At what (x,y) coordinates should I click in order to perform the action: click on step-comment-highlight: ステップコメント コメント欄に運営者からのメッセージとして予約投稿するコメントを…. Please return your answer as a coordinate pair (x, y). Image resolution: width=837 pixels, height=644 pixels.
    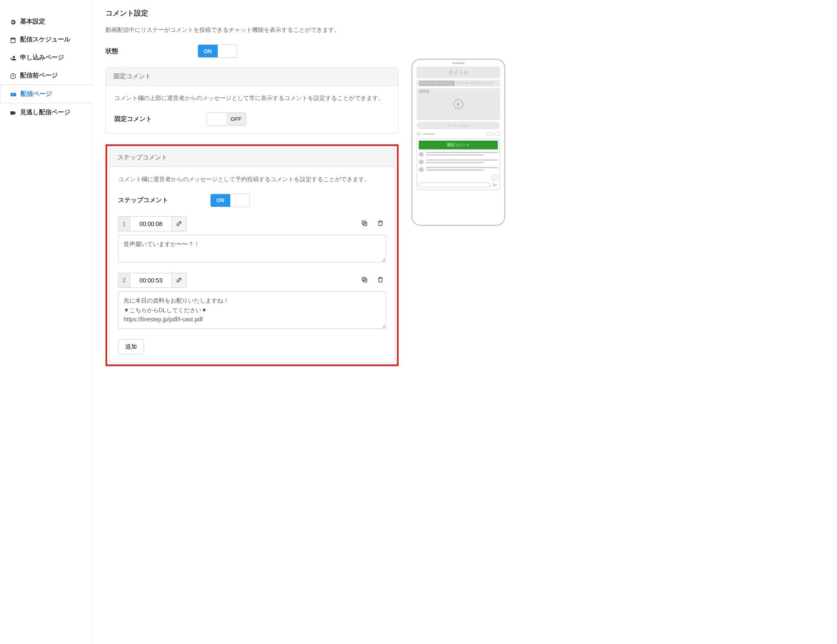
    Looking at the image, I should click on (252, 255).